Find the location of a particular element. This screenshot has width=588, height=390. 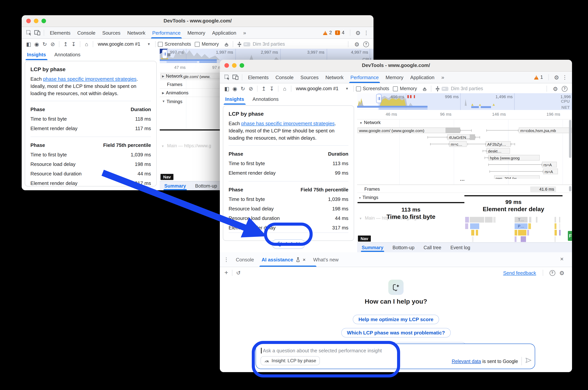

suggestion-chip: Help me optimize my LCP score is located at coordinates (396, 319).